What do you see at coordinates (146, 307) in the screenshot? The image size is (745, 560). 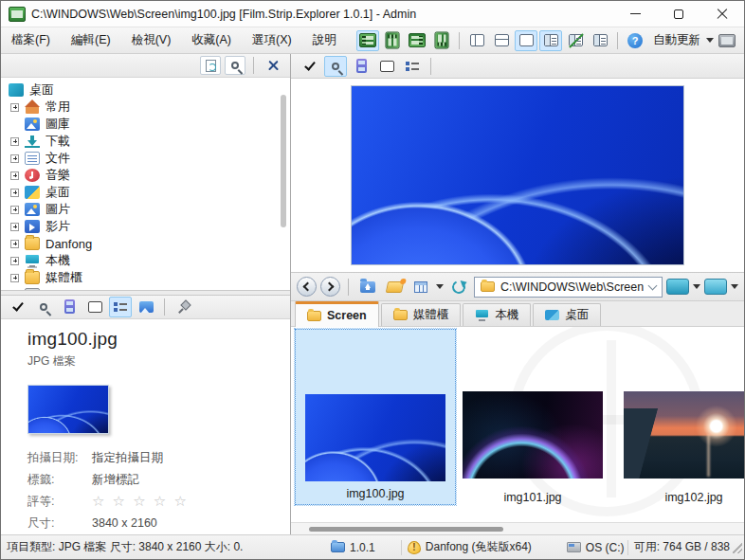 I see `image-view-button` at bounding box center [146, 307].